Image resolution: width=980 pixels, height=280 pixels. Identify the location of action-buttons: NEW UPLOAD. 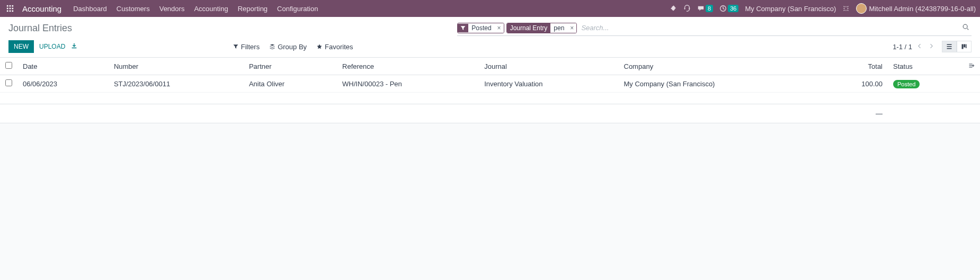
(43, 47).